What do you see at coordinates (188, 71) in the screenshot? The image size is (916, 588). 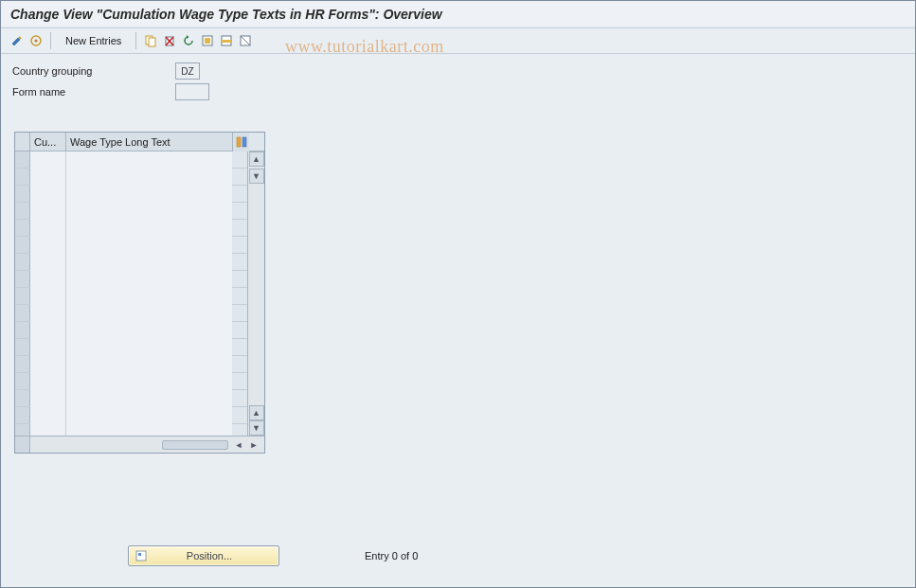 I see `country-grouping-value: DZ` at bounding box center [188, 71].